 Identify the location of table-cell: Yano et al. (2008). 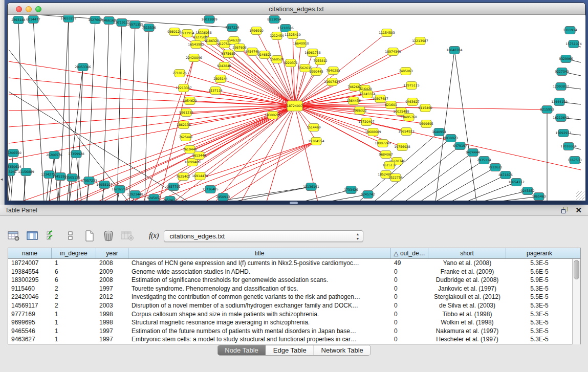
(467, 263).